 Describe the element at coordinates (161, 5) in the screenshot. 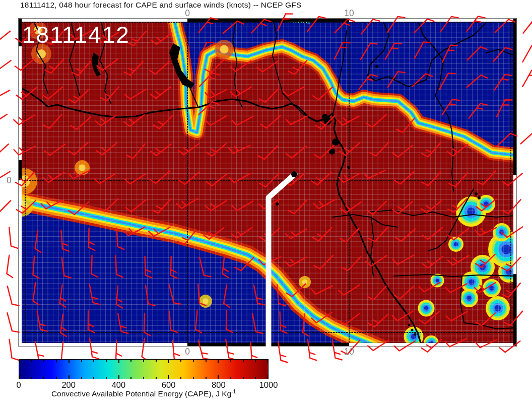

I see `plot-title: 18111412, 048 hour forecast for CAPE and…` at that location.